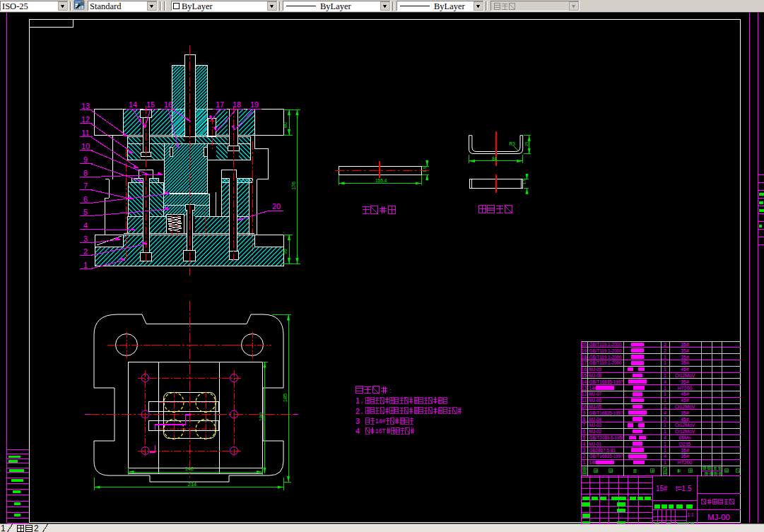  What do you see at coordinates (719, 517) in the screenshot?
I see `svg-text: MJ-00` at bounding box center [719, 517].